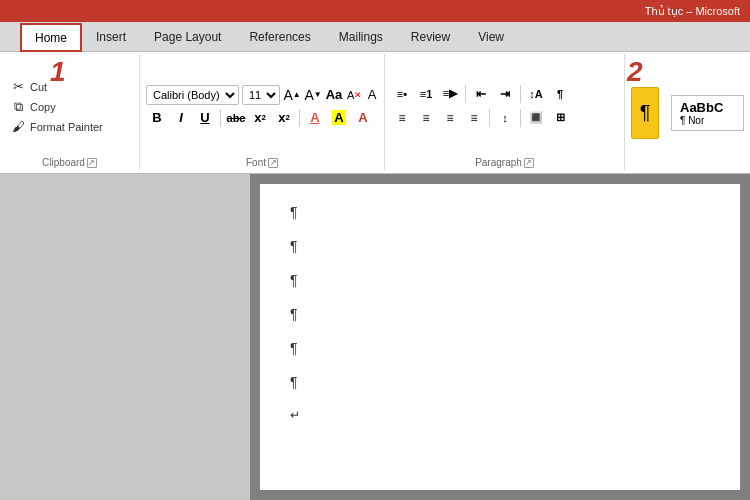 The image size is (750, 500). What do you see at coordinates (430, 36) in the screenshot?
I see `tab-review: Review` at bounding box center [430, 36].